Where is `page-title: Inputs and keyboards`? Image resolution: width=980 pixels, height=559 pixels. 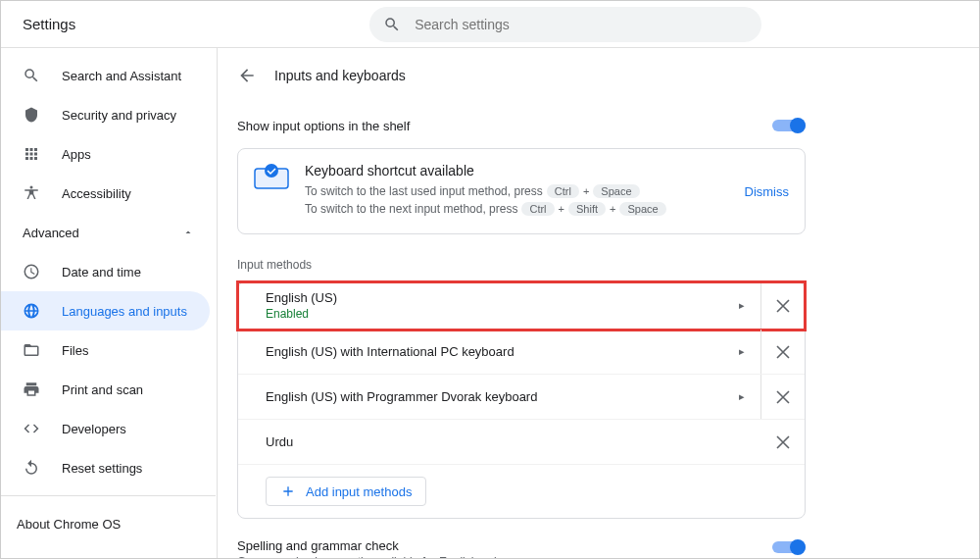
page-title: Inputs and keyboards is located at coordinates (340, 76).